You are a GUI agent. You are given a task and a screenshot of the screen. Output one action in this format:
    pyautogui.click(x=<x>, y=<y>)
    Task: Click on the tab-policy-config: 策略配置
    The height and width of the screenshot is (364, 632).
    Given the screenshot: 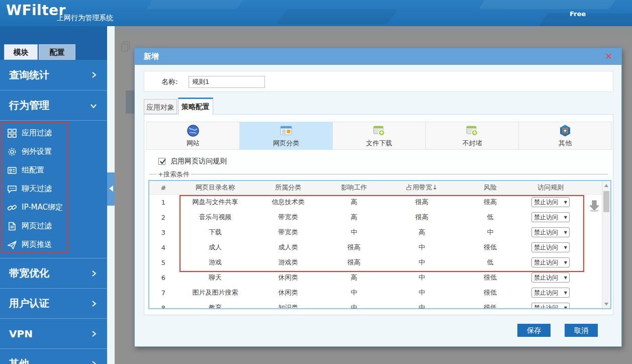 What is the action you would take?
    pyautogui.click(x=196, y=106)
    